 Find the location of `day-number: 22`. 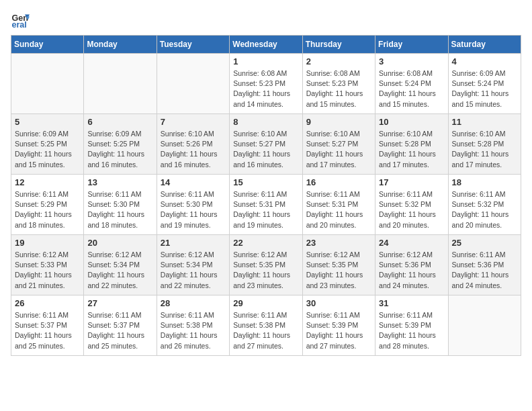

day-number: 22 is located at coordinates (266, 243).